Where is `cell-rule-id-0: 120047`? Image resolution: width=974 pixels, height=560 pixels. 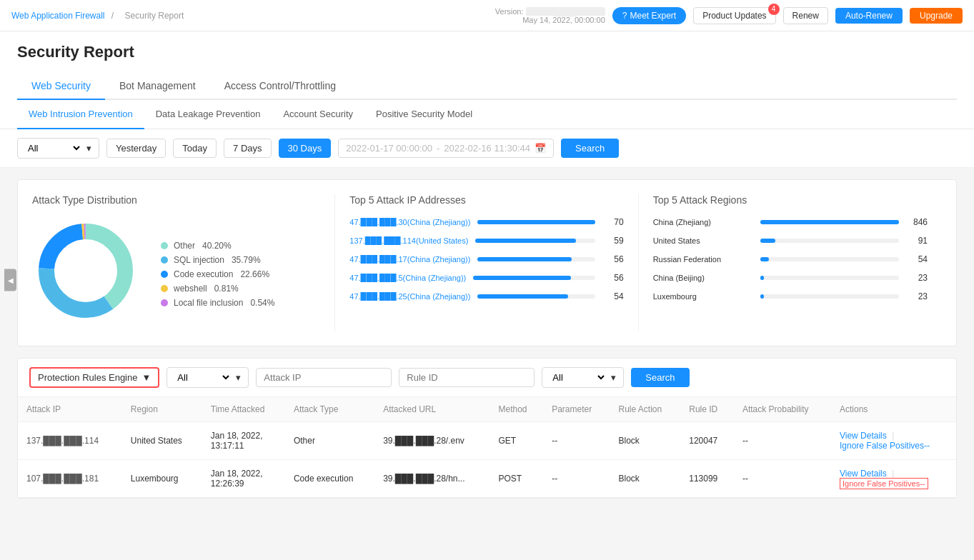 cell-rule-id-0: 120047 is located at coordinates (707, 441).